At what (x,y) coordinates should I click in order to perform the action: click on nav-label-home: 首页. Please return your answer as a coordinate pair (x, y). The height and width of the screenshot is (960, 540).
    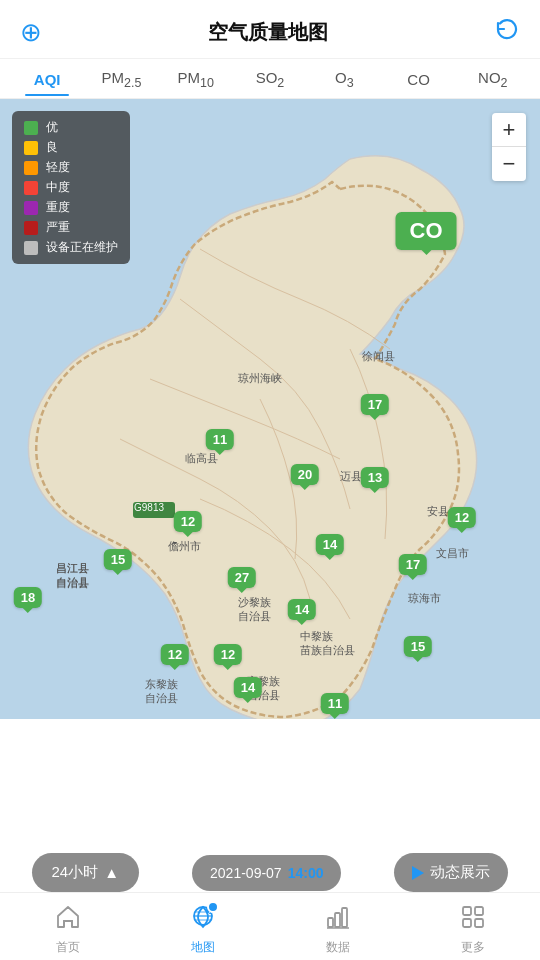
    Looking at the image, I should click on (68, 948).